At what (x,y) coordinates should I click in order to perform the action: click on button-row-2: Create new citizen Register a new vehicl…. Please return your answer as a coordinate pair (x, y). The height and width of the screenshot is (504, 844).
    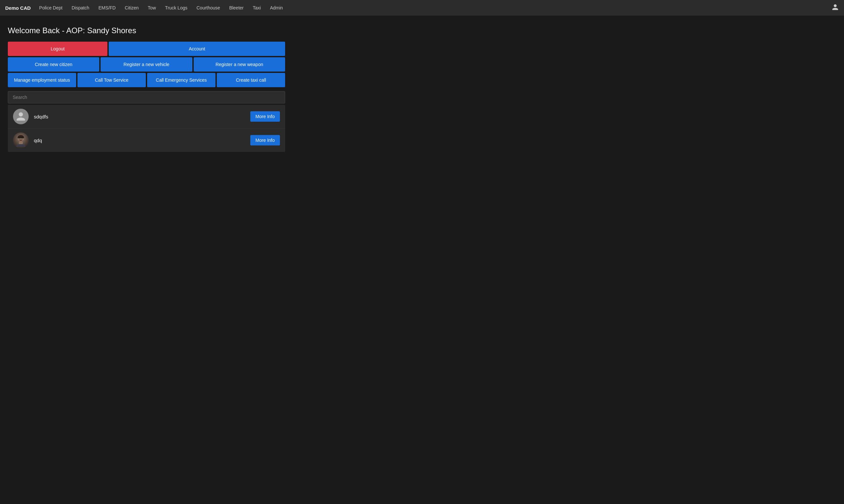
    Looking at the image, I should click on (147, 65).